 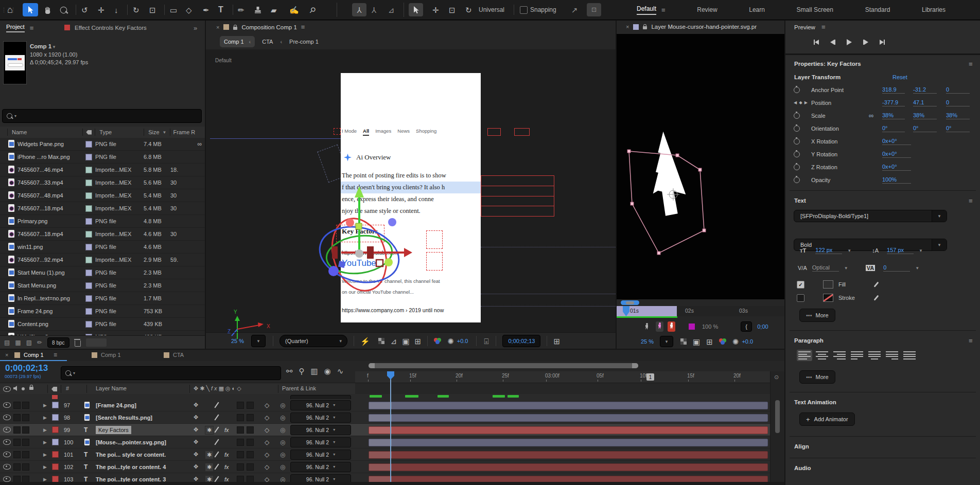 I want to click on vertical-scrollbar, so click(x=777, y=417).